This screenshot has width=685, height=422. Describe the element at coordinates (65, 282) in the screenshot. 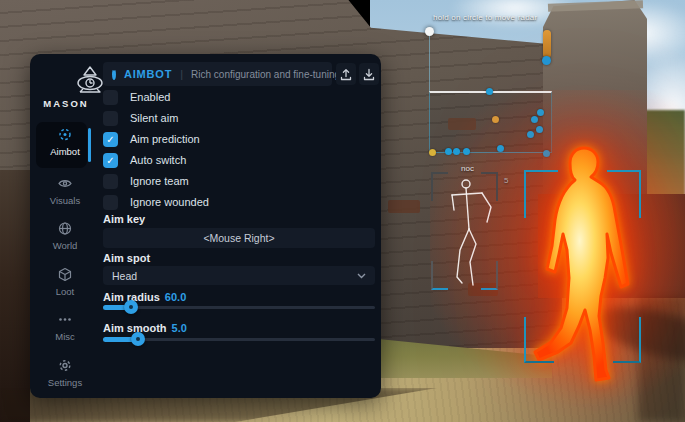

I see `sidebar-item-loot: Loot` at that location.